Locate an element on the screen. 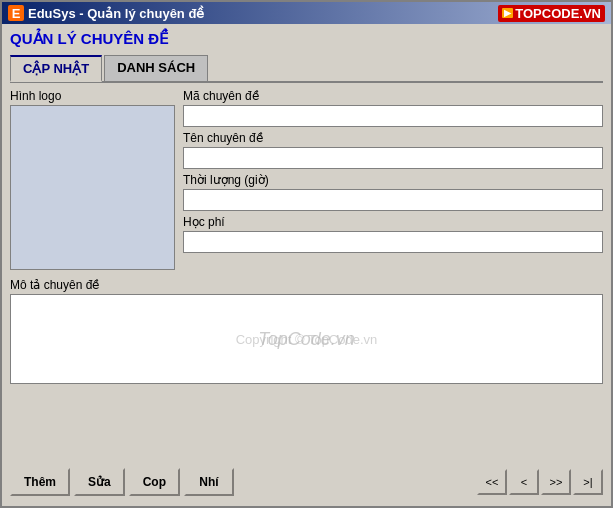 This screenshot has width=613, height=508. button-bar: Thêm Sửa Cop Nhí << < >> >| is located at coordinates (306, 481).